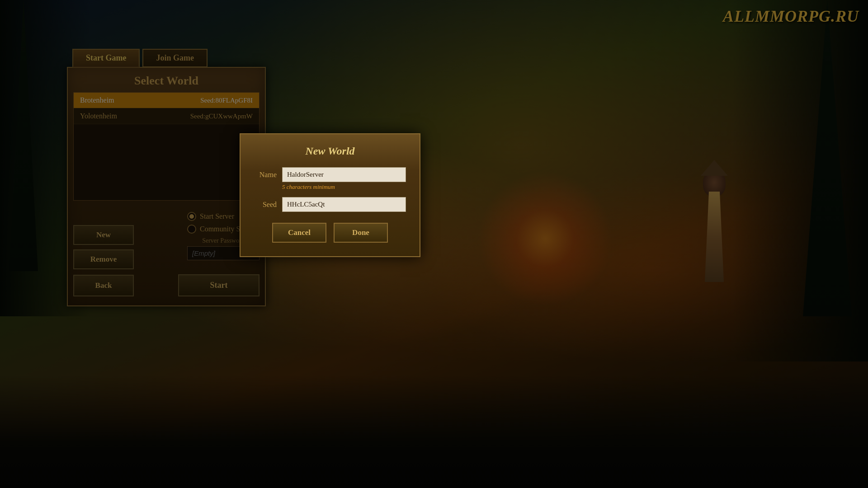  Describe the element at coordinates (344, 204) in the screenshot. I see `world-seed-input` at that location.